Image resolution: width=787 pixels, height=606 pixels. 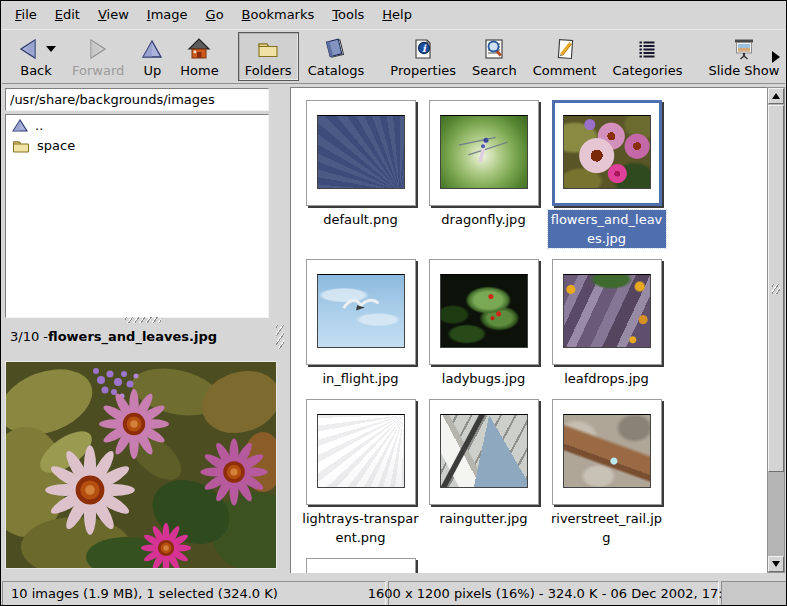 I want to click on categories-button: Categories, so click(x=647, y=56).